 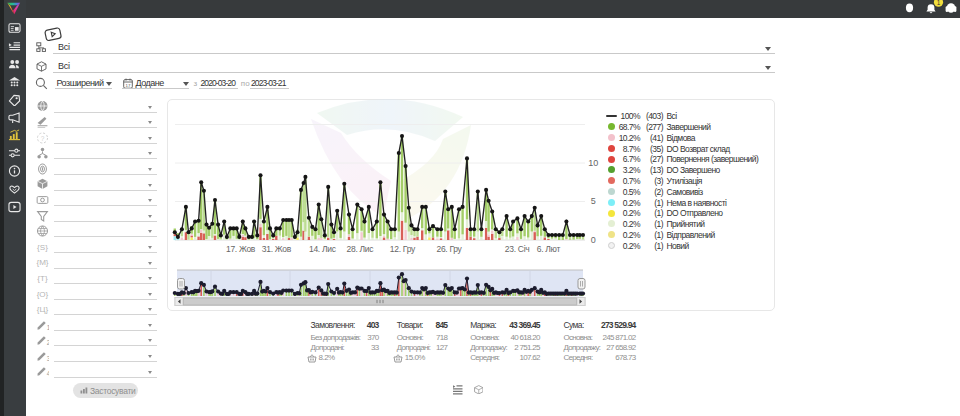 I want to click on svg-text: {М}, so click(x=42, y=262).